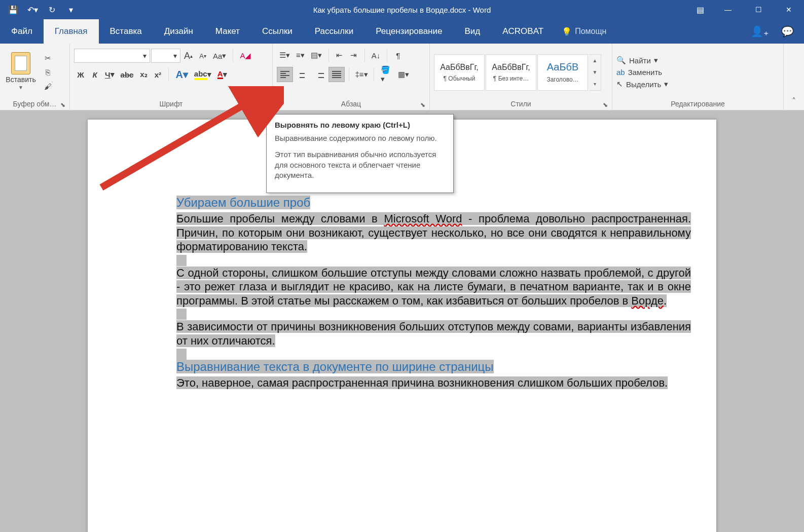 The image size is (804, 532). Describe the element at coordinates (158, 74) in the screenshot. I see `superscript-button: x²` at that location.